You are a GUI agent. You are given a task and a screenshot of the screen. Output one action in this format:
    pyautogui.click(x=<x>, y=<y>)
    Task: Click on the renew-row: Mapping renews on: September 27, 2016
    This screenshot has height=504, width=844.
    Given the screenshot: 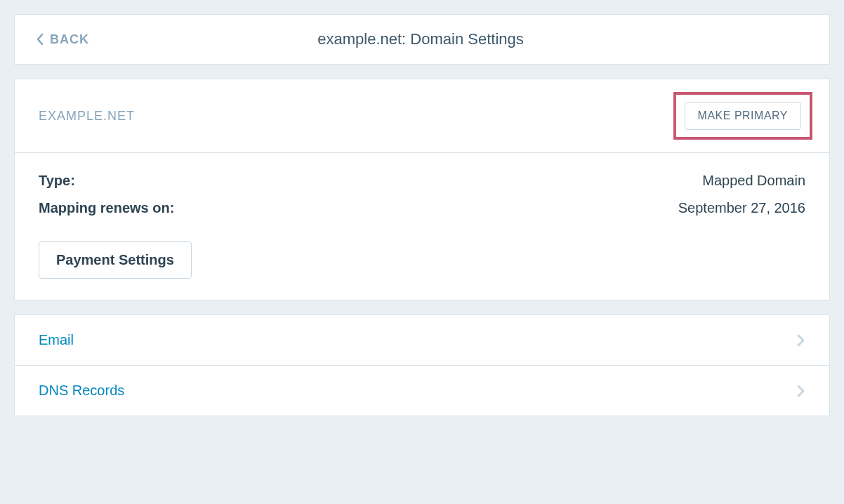 What is the action you would take?
    pyautogui.click(x=422, y=208)
    